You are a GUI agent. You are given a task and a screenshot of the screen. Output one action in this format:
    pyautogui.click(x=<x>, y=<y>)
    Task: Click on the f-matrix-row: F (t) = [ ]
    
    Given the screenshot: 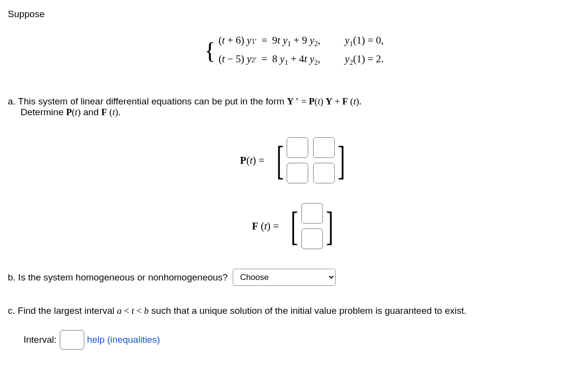 What is the action you would take?
    pyautogui.click(x=294, y=226)
    